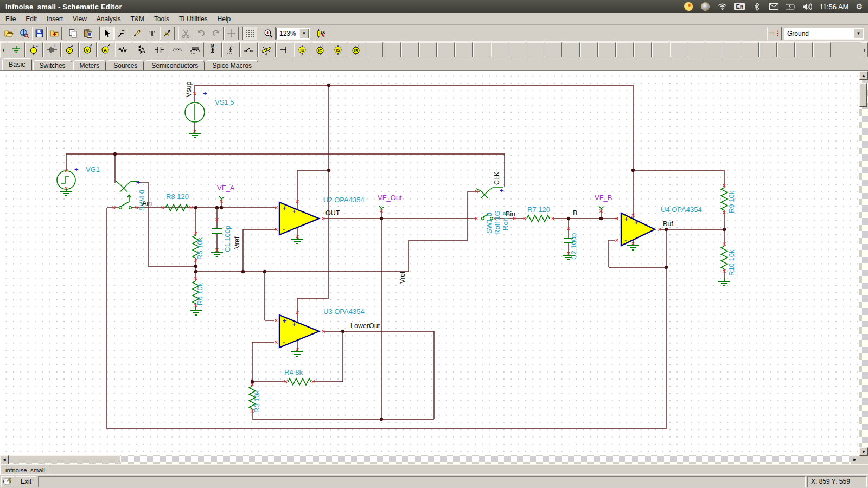 Image resolution: width=868 pixels, height=488 pixels. I want to click on palette-ground-icon, so click(16, 50).